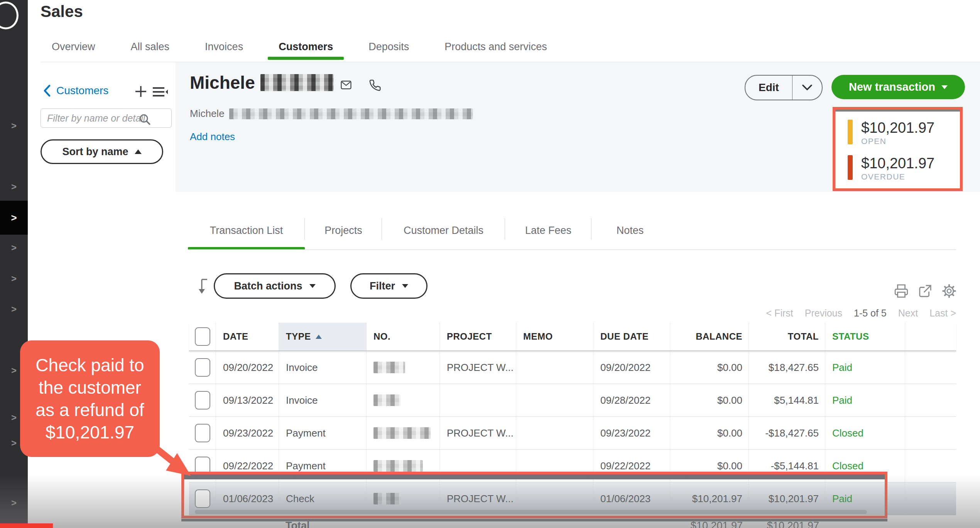 The width and height of the screenshot is (980, 528). I want to click on cell-no, so click(403, 433).